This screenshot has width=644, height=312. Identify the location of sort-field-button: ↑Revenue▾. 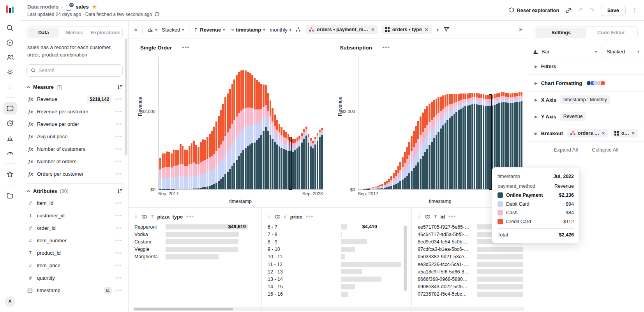
(209, 30).